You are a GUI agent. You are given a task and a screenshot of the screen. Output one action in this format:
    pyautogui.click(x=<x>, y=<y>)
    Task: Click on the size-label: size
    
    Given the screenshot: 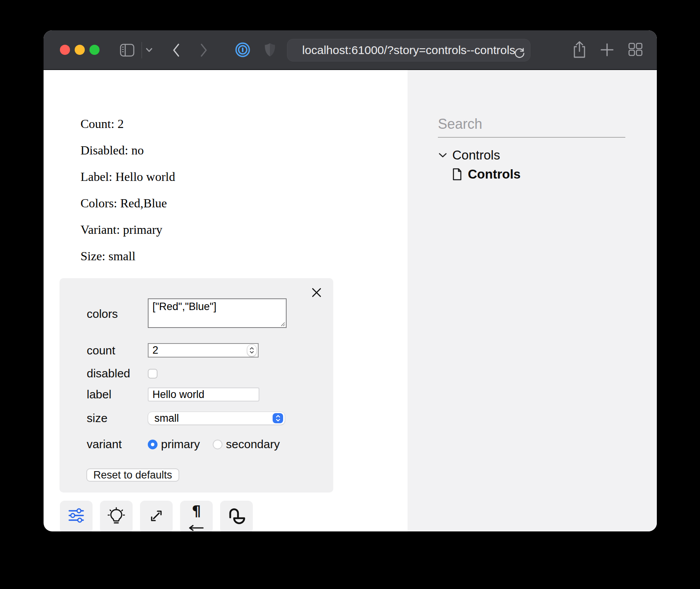 What is the action you would take?
    pyautogui.click(x=117, y=418)
    